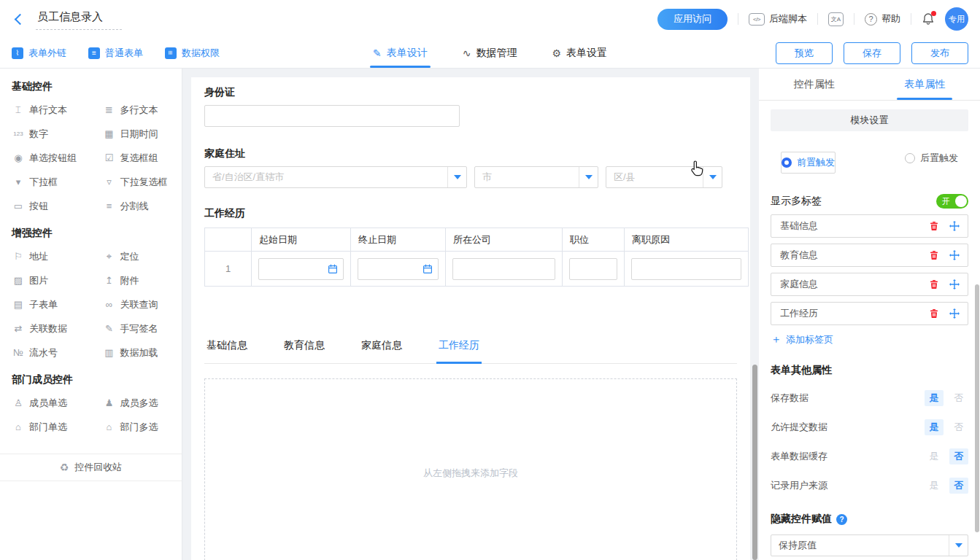 This screenshot has height=560, width=980. What do you see at coordinates (18, 305) in the screenshot?
I see `subform-icon: ▤` at bounding box center [18, 305].